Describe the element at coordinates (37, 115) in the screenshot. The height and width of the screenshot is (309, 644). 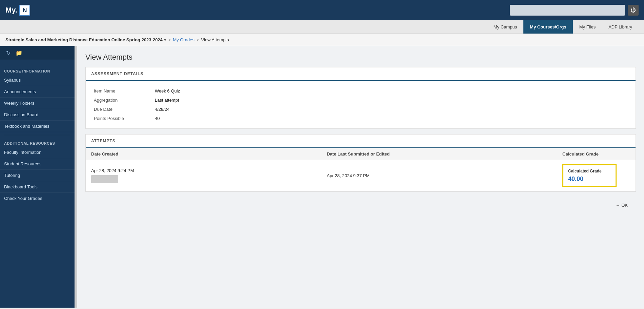
I see `sidebar-item-discussion-board: Discussion Board` at that location.